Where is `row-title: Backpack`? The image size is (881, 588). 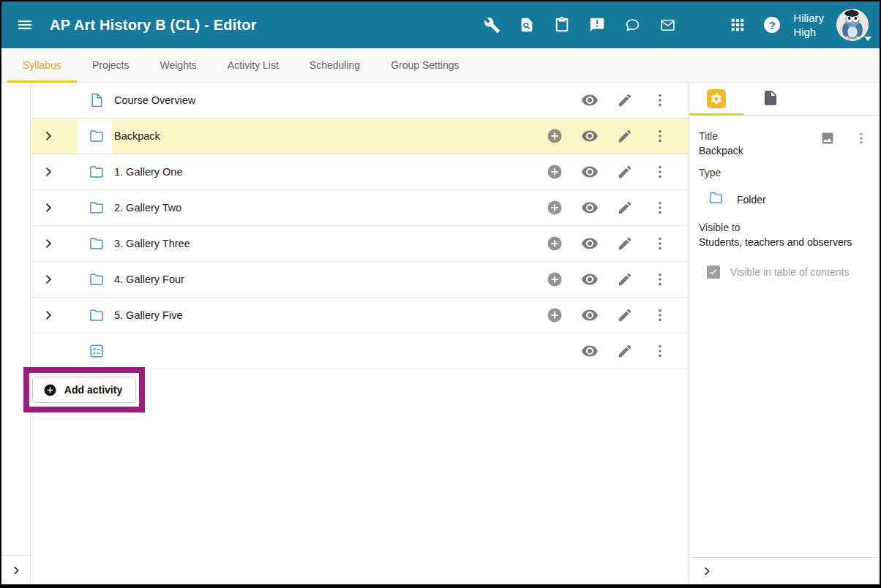
row-title: Backpack is located at coordinates (138, 136).